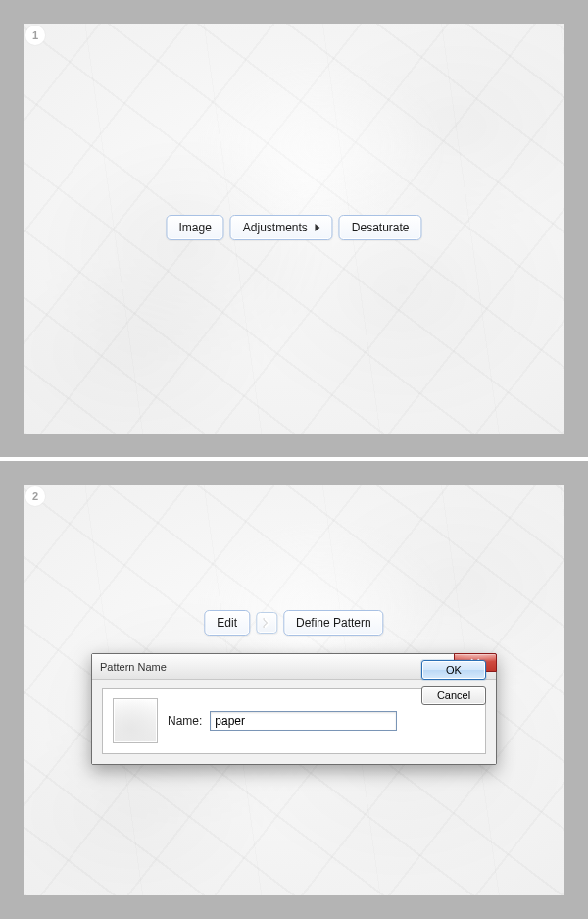 The height and width of the screenshot is (919, 588). What do you see at coordinates (454, 683) in the screenshot?
I see `dialog-button-column: OK Cancel` at bounding box center [454, 683].